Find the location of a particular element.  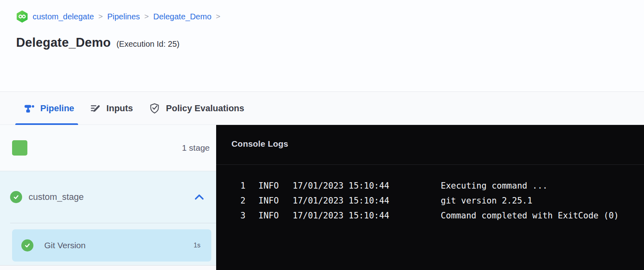

tab-label: Policy Evaluations is located at coordinates (205, 108).